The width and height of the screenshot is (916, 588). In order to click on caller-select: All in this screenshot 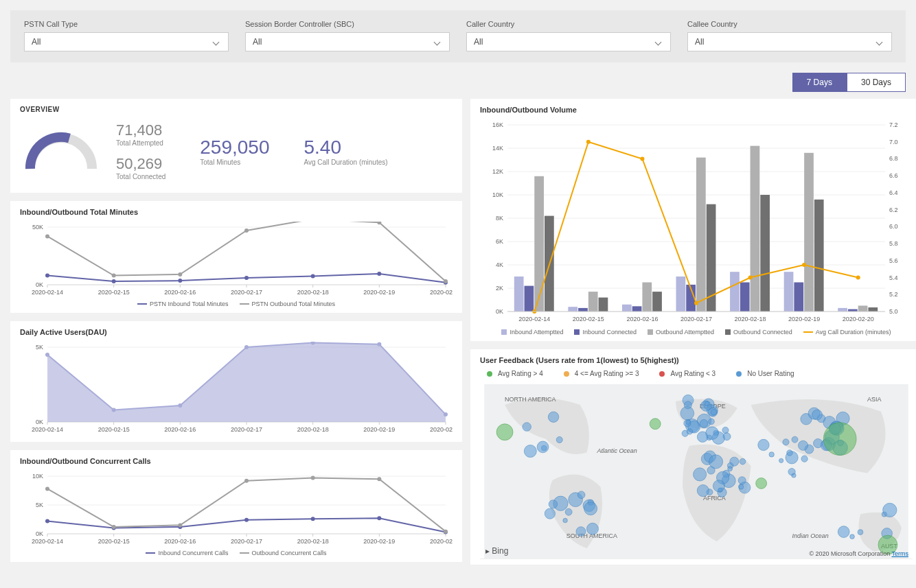, I will do `click(569, 42)`.